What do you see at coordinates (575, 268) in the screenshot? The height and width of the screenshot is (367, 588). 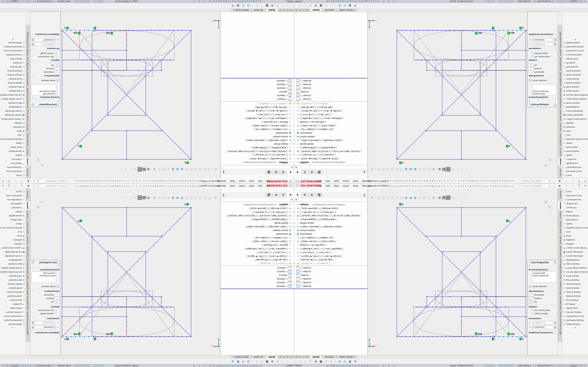 I see `tool-button: ⠿ Linear Sketch Pattern` at bounding box center [575, 268].